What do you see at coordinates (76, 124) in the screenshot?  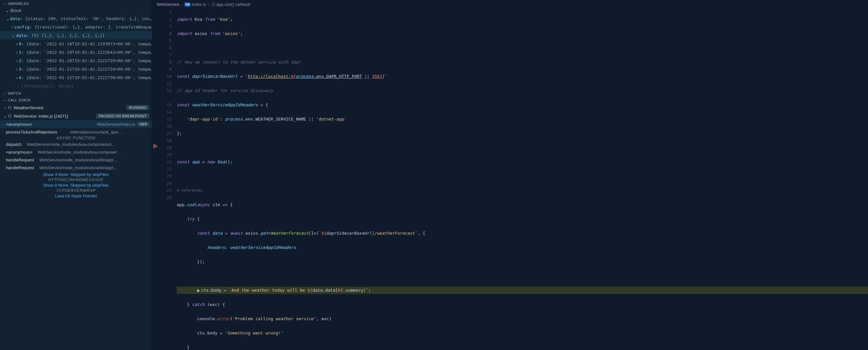 I see `stack-frame-selected: <anonymous> WebService/index.ts 19:9` at bounding box center [76, 124].